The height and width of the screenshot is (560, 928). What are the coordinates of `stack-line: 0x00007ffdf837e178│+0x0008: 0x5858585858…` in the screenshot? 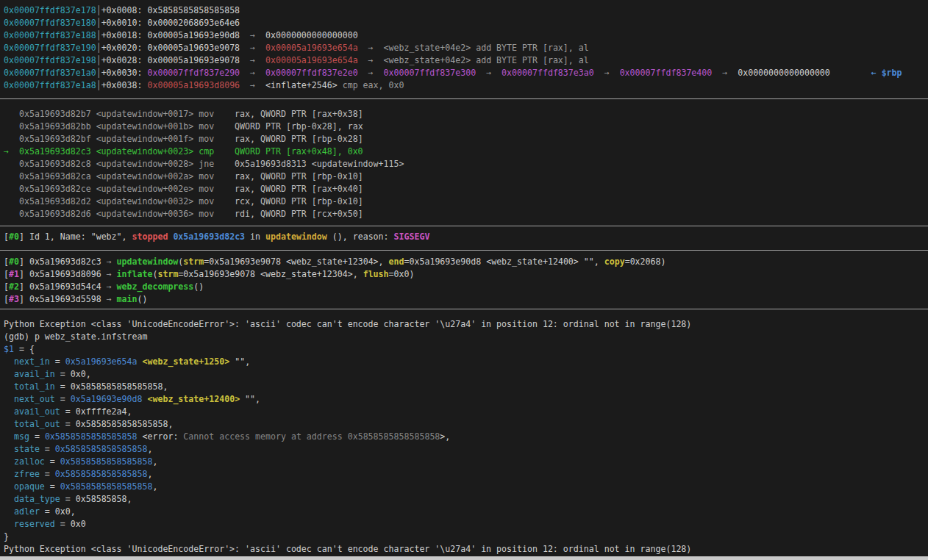 It's located at (466, 10).